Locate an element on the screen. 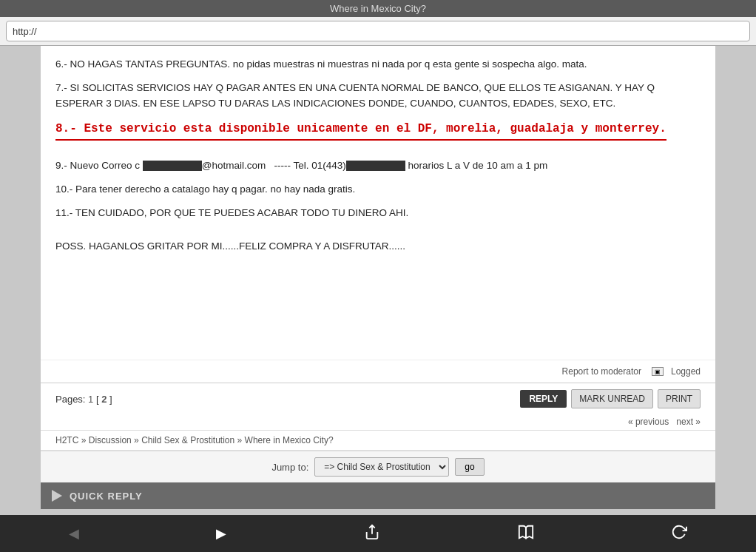  report-to-moderator-link: Report to moderator is located at coordinates (602, 371).